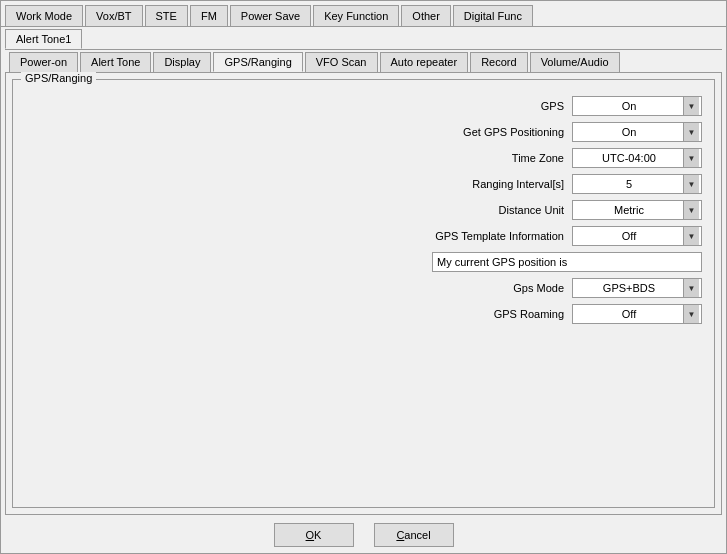  Describe the element at coordinates (637, 210) in the screenshot. I see `distance-unit-dropdown: Metric` at that location.